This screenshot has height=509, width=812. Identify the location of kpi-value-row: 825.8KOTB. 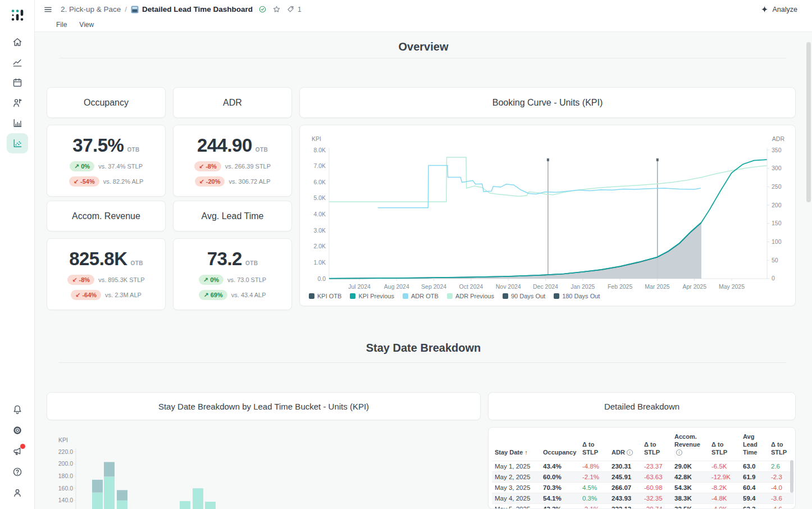
(106, 259).